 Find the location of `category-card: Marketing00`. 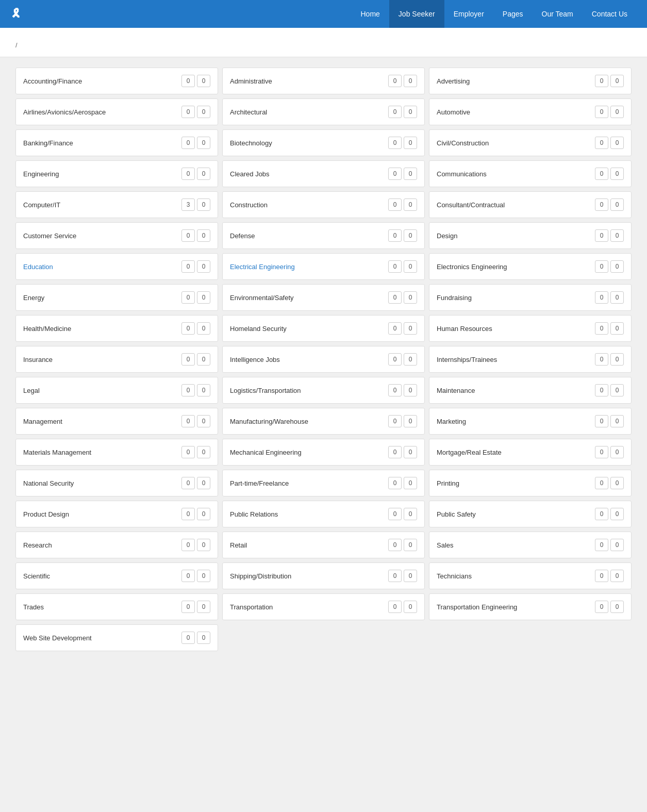

category-card: Marketing00 is located at coordinates (530, 421).